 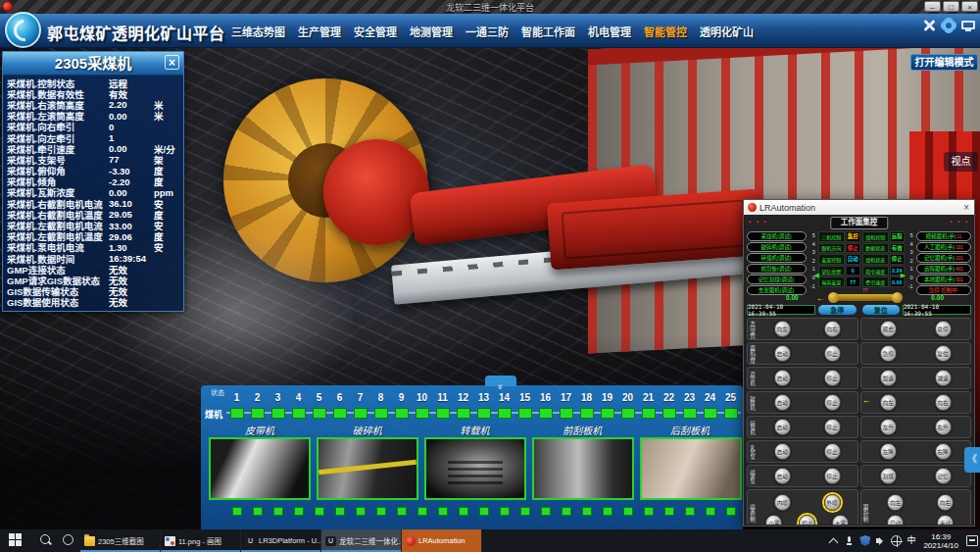 What do you see at coordinates (487, 31) in the screenshot?
I see `nav-menu-item: 一通三防` at bounding box center [487, 31].